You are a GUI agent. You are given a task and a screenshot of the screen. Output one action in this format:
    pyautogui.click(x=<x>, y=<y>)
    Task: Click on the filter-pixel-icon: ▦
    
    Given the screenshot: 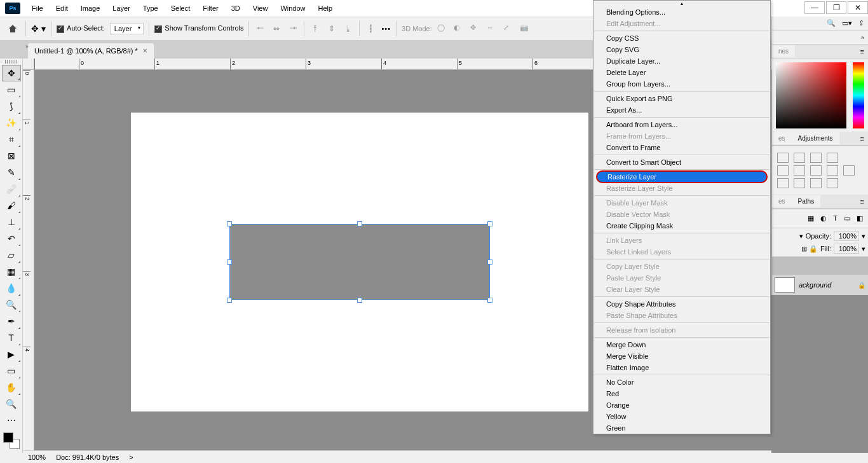 What is the action you would take?
    pyautogui.click(x=811, y=219)
    